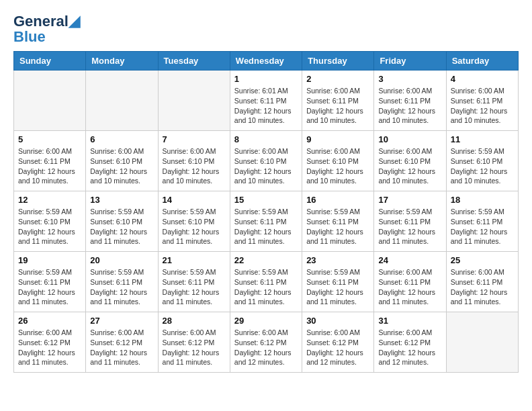 The width and height of the screenshot is (532, 411). I want to click on calendar-cell: 4Sunrise: 6:00 AM Sunset: 6:11 PM Daylig…, so click(482, 101).